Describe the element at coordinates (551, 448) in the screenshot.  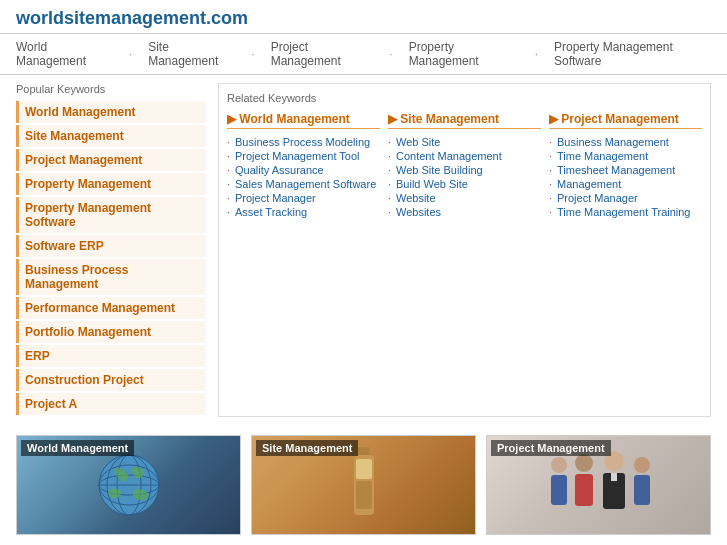
I see `image-card-project-label: Project Management` at that location.